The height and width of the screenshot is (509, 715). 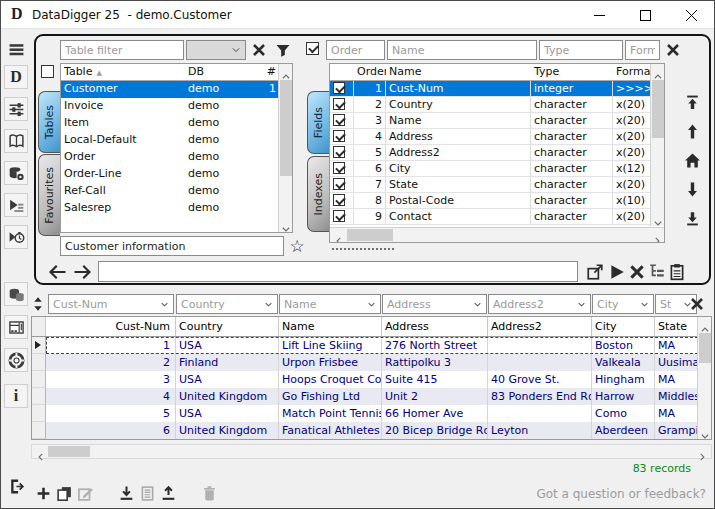 What do you see at coordinates (318, 194) in the screenshot?
I see `tab-indexes: Indexes` at bounding box center [318, 194].